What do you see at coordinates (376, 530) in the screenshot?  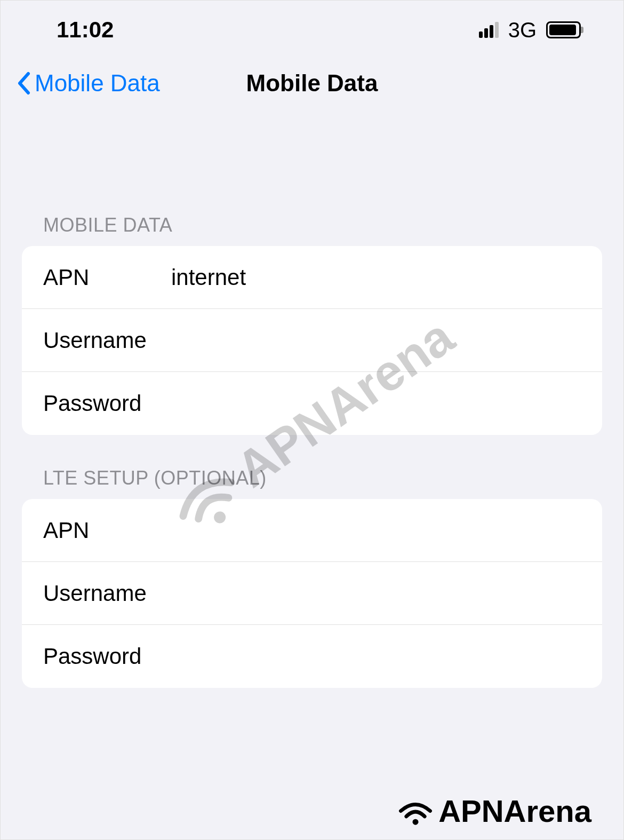 I see `lte-apn-input` at bounding box center [376, 530].